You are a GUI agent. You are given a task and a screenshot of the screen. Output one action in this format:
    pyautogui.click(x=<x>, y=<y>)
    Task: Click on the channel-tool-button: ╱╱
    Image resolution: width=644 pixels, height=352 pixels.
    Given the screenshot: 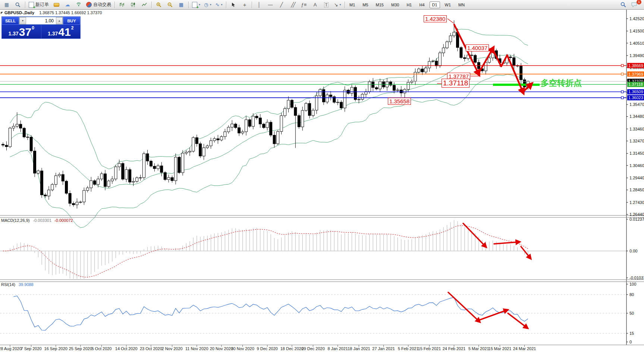 What is the action you would take?
    pyautogui.click(x=293, y=5)
    